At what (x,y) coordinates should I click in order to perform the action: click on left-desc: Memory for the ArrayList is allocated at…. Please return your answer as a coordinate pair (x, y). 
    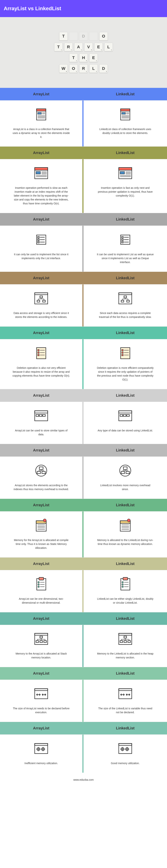
    Looking at the image, I should click on (41, 544).